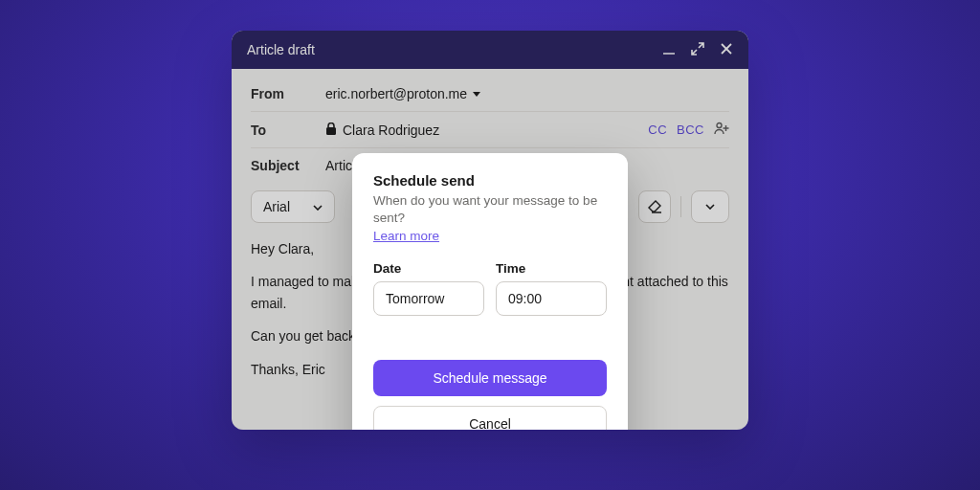 The height and width of the screenshot is (490, 980). I want to click on schedule-message-button: Schedule message, so click(490, 378).